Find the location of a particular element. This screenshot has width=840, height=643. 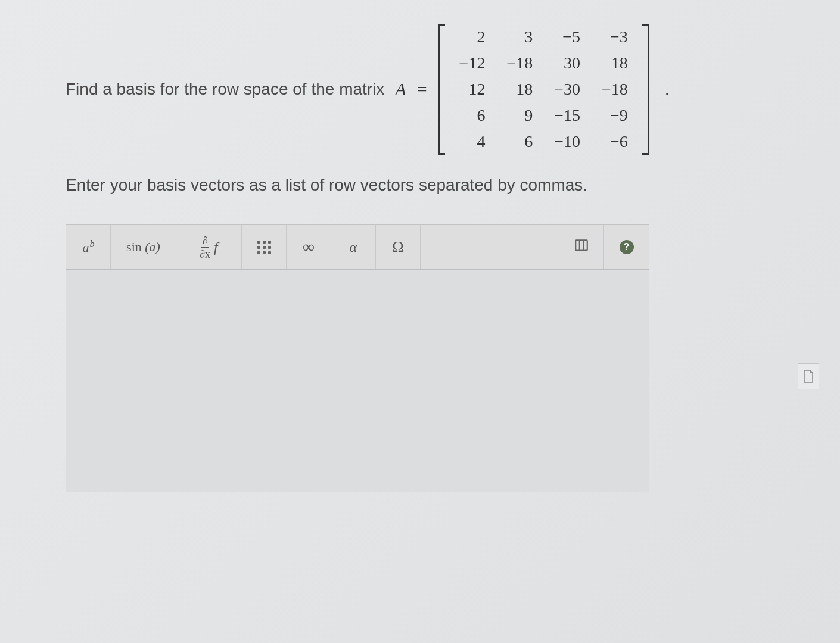

infinity-button: ∞ is located at coordinates (309, 247).